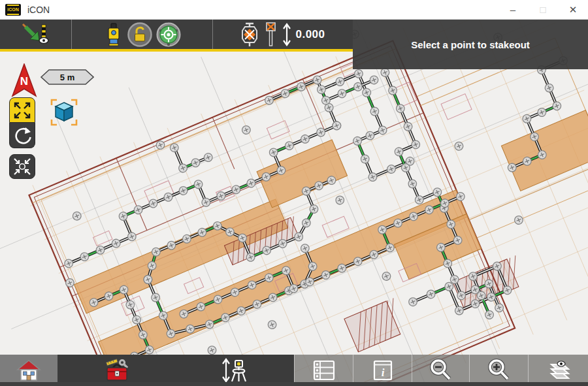 The image size is (588, 386). What do you see at coordinates (287, 35) in the screenshot?
I see `up-down-arrow-icon` at bounding box center [287, 35].